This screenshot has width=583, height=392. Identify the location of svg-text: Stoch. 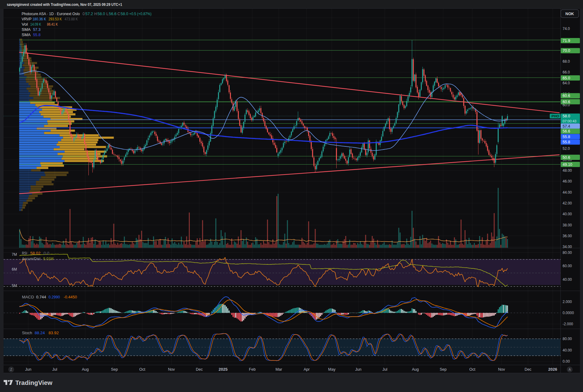
(27, 333).